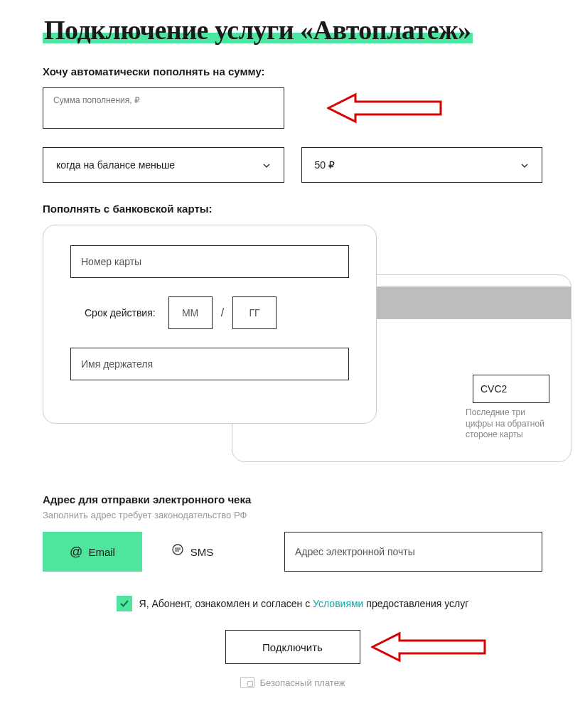 The height and width of the screenshot is (728, 585). I want to click on expiry-label: Срок действия:, so click(120, 313).